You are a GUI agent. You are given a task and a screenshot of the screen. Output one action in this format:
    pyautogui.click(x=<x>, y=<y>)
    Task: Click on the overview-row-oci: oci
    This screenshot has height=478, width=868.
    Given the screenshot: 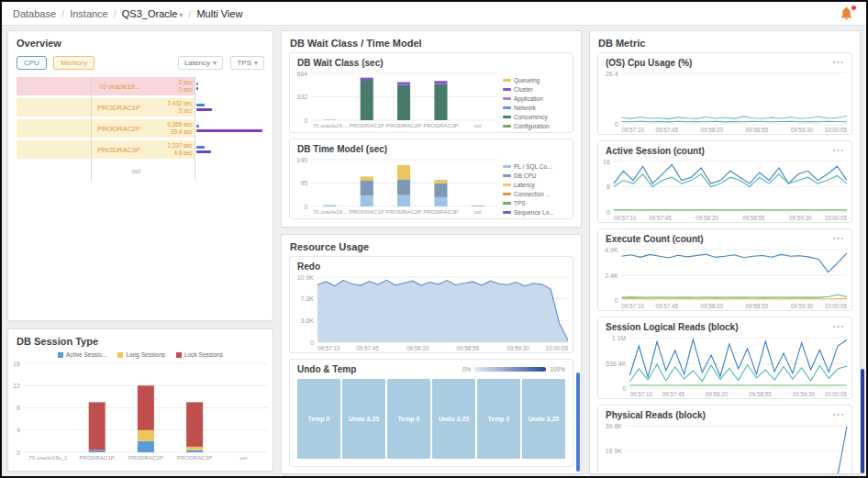 What is the action you would take?
    pyautogui.click(x=140, y=171)
    